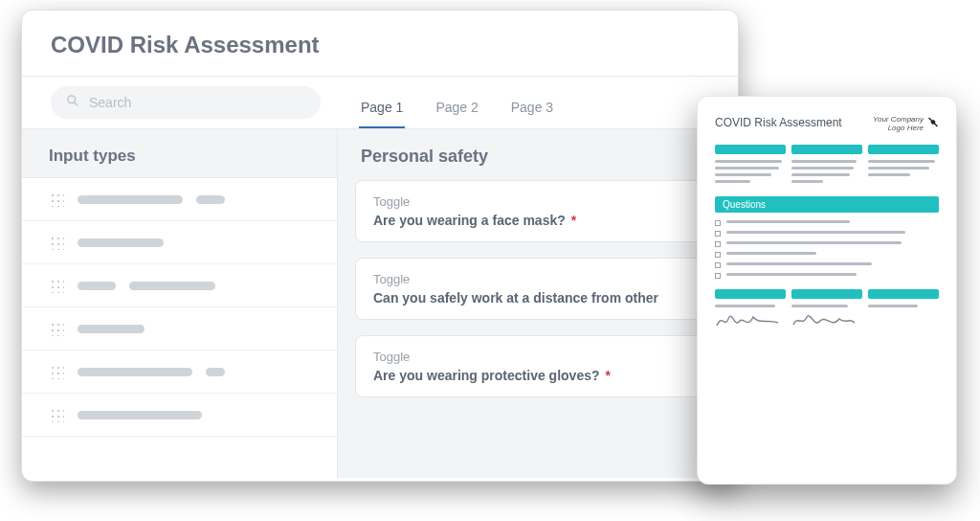 This screenshot has height=521, width=980. What do you see at coordinates (538, 220) in the screenshot?
I see `question-text: Are you wearing a face mask? *` at bounding box center [538, 220].